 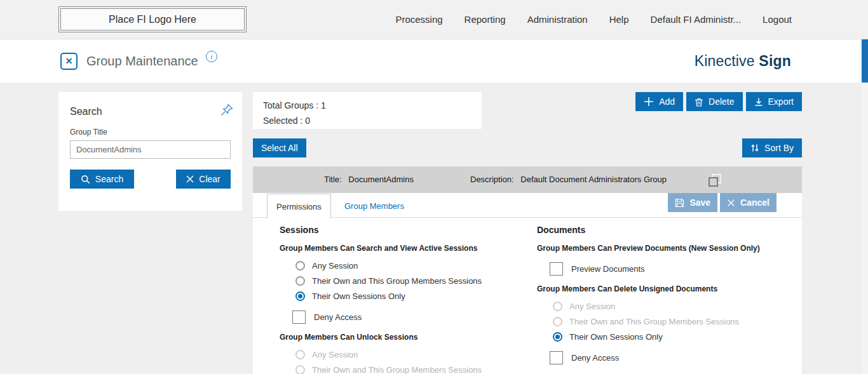 What do you see at coordinates (774, 102) in the screenshot?
I see `export-button: Export` at bounding box center [774, 102].